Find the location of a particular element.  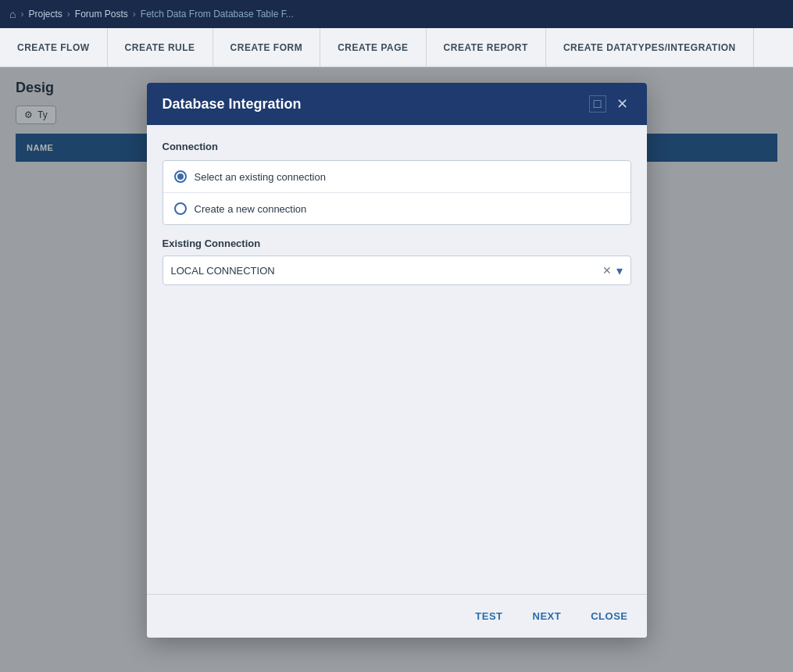

next-button: NEXT is located at coordinates (547, 616).